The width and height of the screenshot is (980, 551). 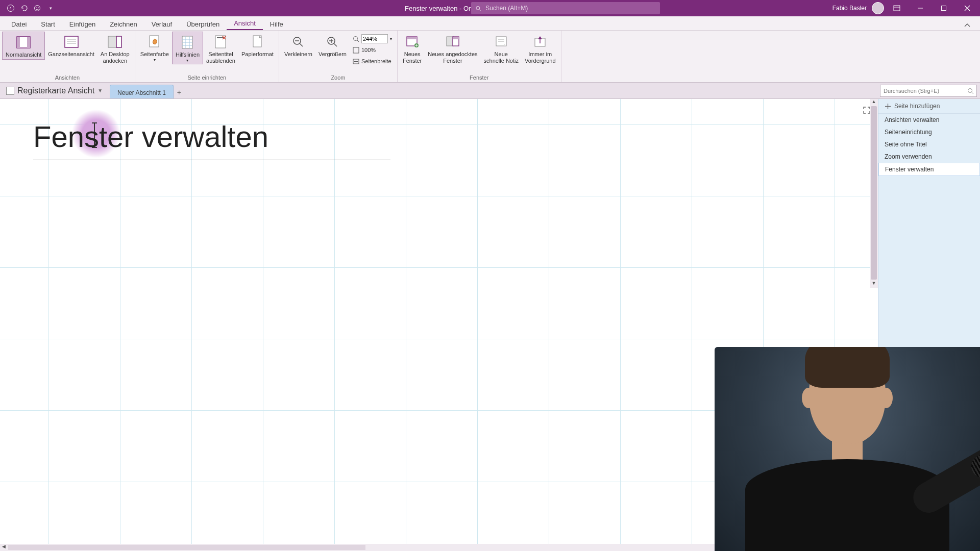 I want to click on immer-im-vordergrund-button: Immer im Vordergrund, so click(x=540, y=48).